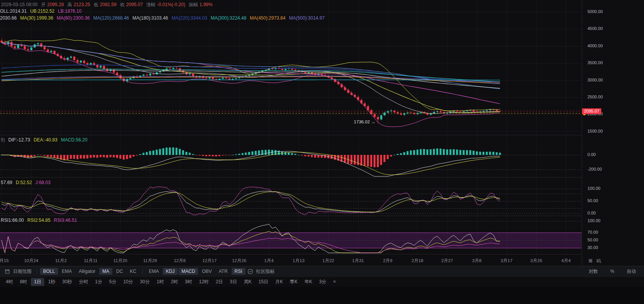 The width and height of the screenshot is (644, 304). What do you see at coordinates (175, 282) in the screenshot?
I see `interval-button-2时: 2时` at bounding box center [175, 282].